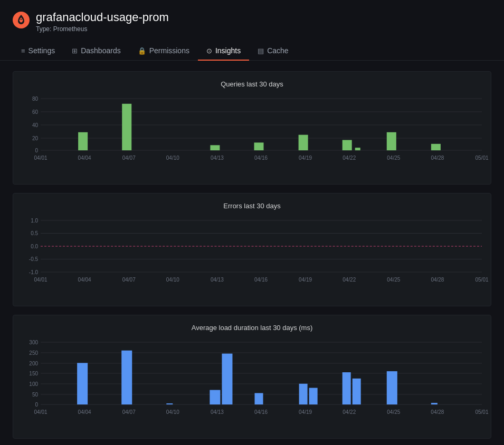  I want to click on tab-settings-label: Settings, so click(42, 51).